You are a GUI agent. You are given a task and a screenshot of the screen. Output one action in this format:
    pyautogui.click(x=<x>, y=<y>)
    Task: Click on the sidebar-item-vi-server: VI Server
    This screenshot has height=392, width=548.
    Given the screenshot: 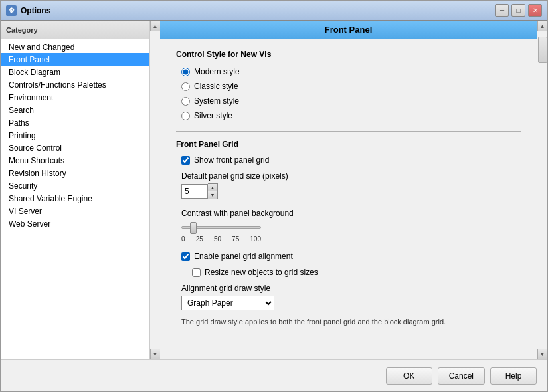 What is the action you would take?
    pyautogui.click(x=74, y=211)
    